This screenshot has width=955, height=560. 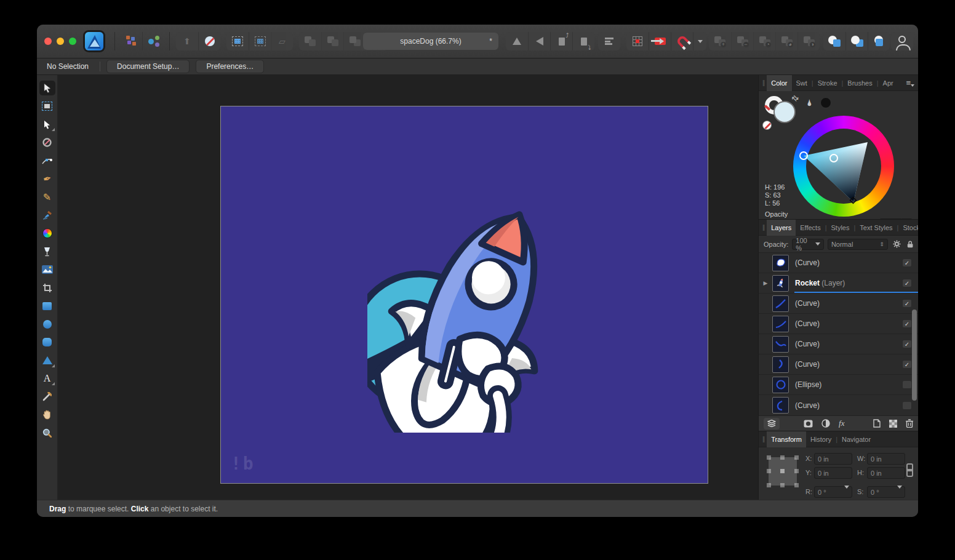 What do you see at coordinates (909, 470) in the screenshot?
I see `link-dimensions-icon` at bounding box center [909, 470].